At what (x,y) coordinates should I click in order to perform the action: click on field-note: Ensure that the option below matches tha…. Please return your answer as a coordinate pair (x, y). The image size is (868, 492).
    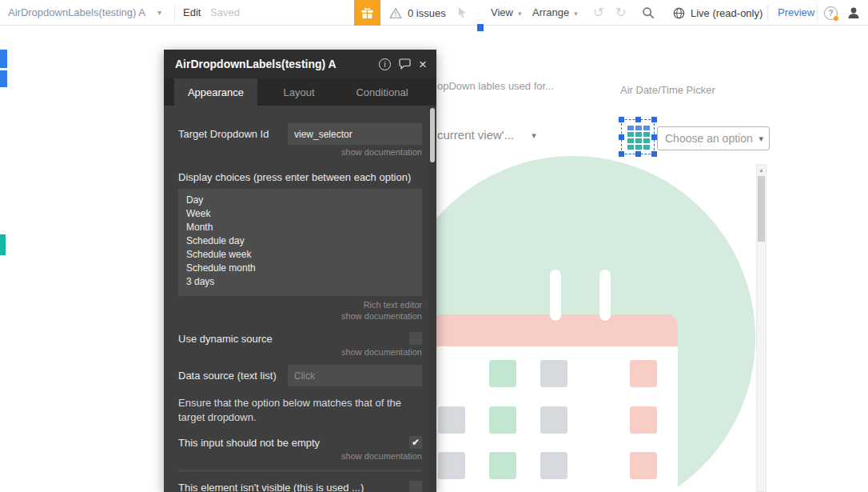
    Looking at the image, I should click on (301, 410).